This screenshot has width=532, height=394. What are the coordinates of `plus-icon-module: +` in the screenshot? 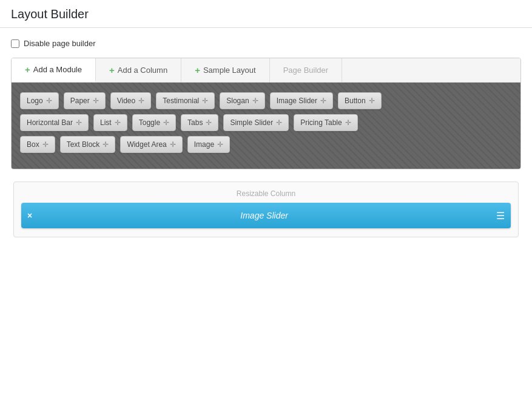 It's located at (28, 69).